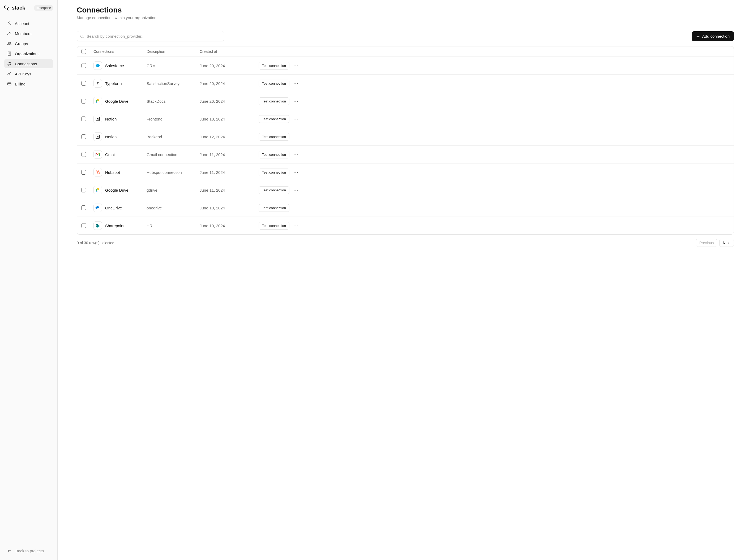  Describe the element at coordinates (9, 54) in the screenshot. I see `org-icon` at that location.